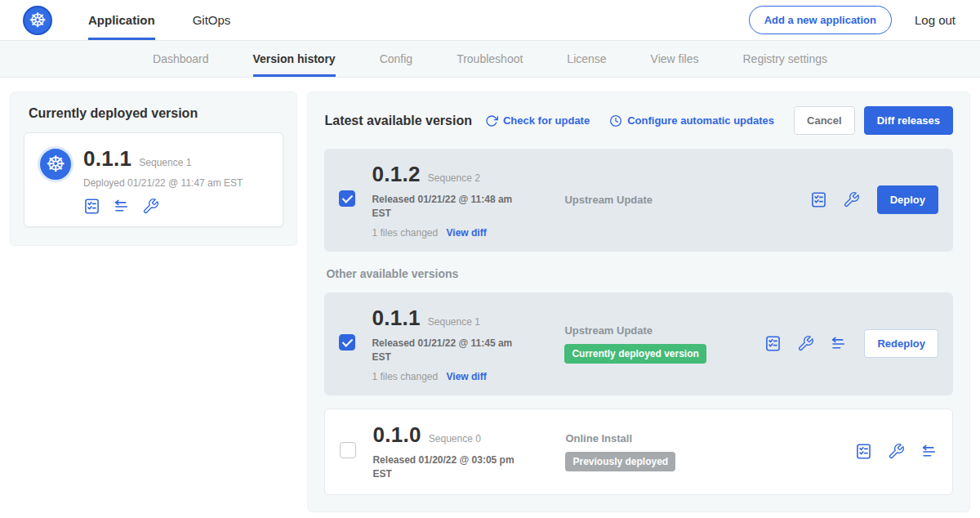 The image size is (980, 518). Describe the element at coordinates (820, 20) in the screenshot. I see `add-new-application-button: Add a new application` at that location.